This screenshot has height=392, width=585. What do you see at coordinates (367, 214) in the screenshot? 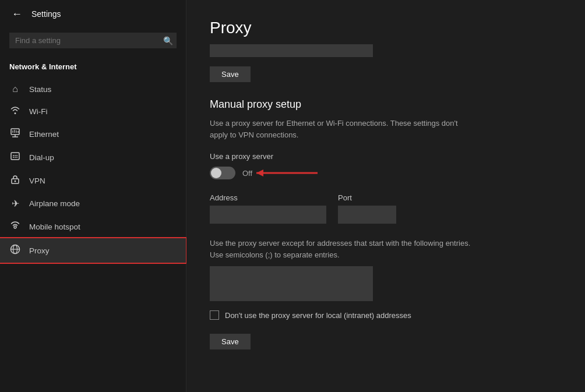
I see `port-input` at bounding box center [367, 214].